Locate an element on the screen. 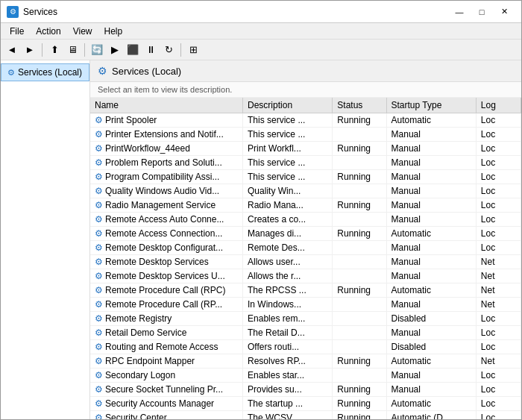 Image resolution: width=522 pixels, height=420 pixels. sidebar: ⚙ Services (Local) is located at coordinates (45, 240).